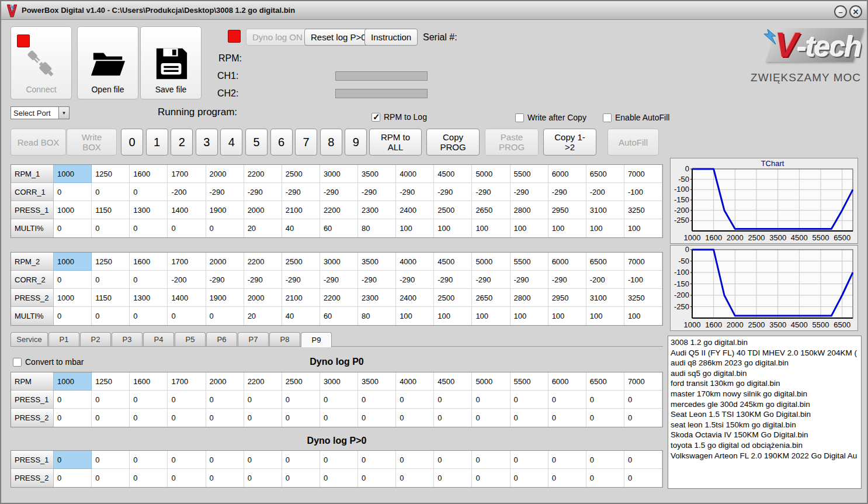  I want to click on list-item: ford transit 130km go digital.bin, so click(765, 384).